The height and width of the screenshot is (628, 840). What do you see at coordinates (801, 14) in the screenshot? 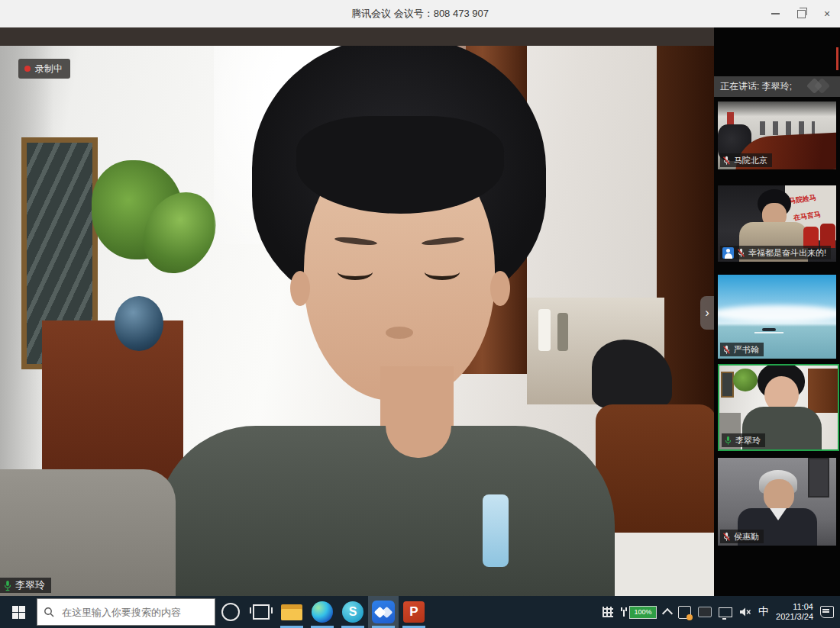
I see `restore-button` at bounding box center [801, 14].